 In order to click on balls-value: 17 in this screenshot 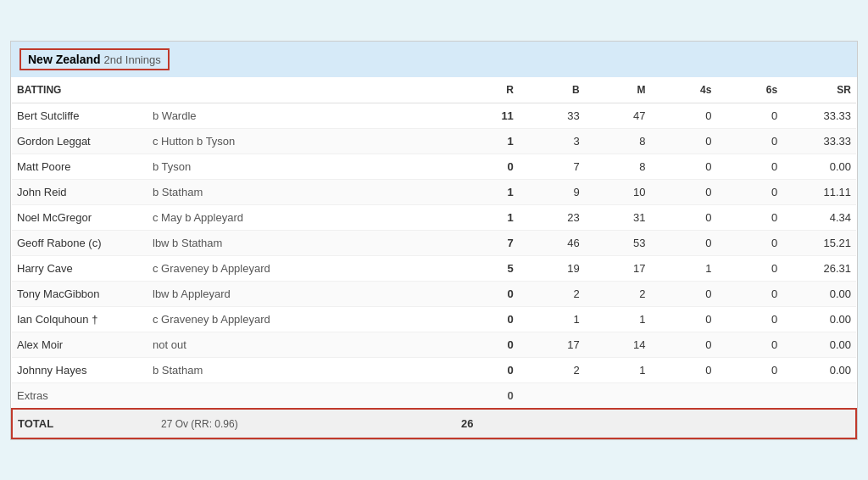, I will do `click(552, 344)`.